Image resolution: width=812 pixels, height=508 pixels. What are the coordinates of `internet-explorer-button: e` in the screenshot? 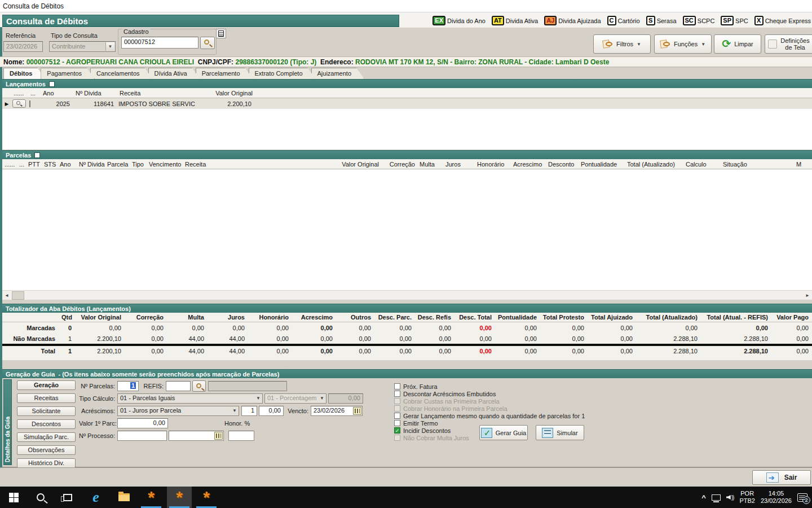 It's located at (96, 497).